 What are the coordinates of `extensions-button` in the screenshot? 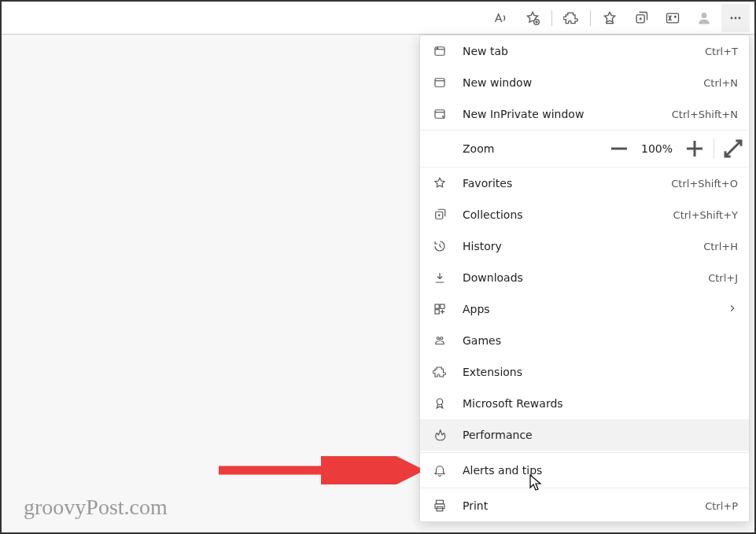 It's located at (571, 18).